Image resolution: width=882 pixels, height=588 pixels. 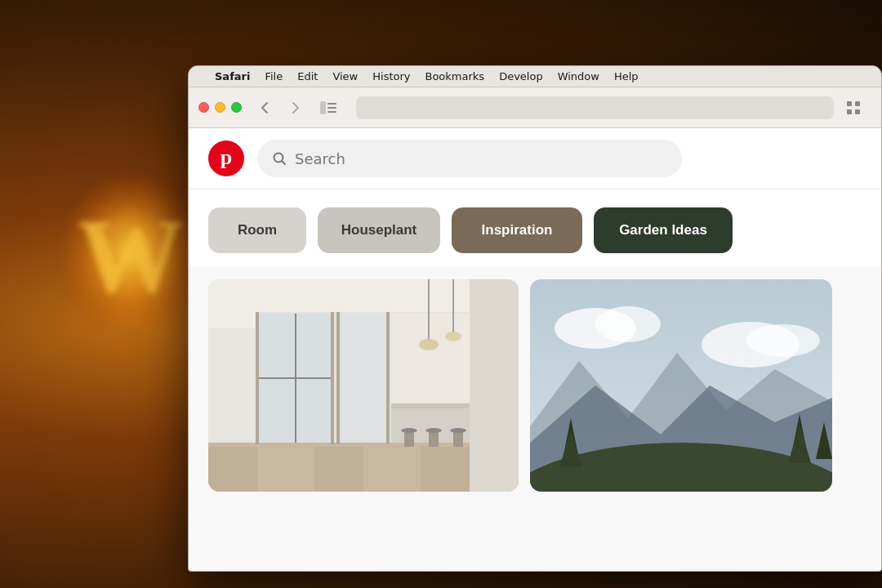 What do you see at coordinates (257, 230) in the screenshot?
I see `category-room-button: Room` at bounding box center [257, 230].